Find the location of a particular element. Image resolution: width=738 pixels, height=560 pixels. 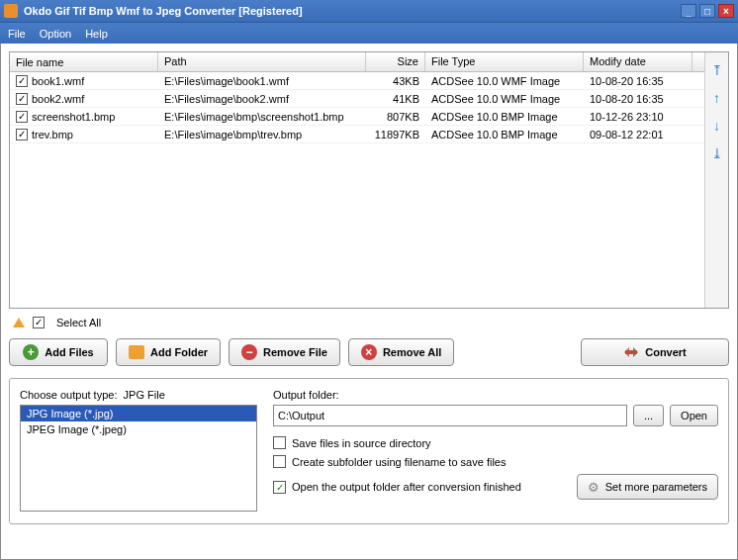

minimize-button: _ is located at coordinates (689, 11).